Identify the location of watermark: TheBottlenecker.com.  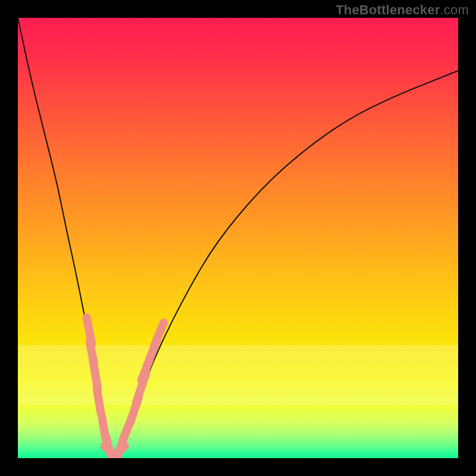
(402, 10).